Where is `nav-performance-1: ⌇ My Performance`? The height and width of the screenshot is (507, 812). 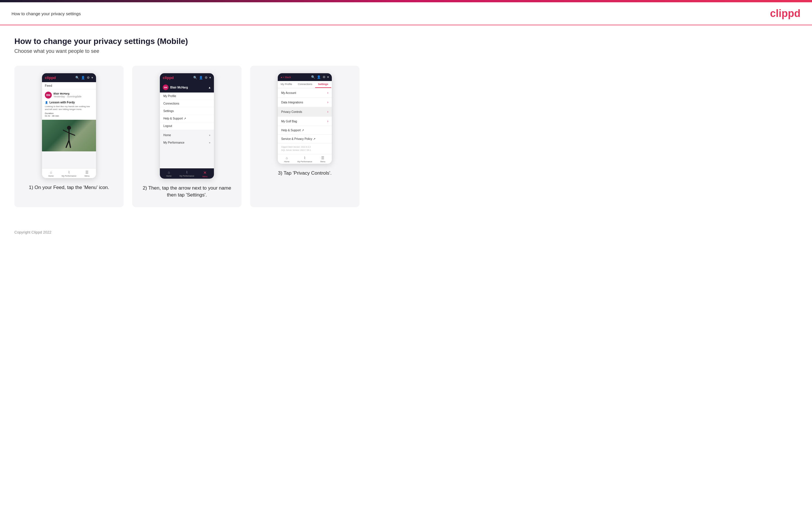 nav-performance-1: ⌇ My Performance is located at coordinates (69, 174).